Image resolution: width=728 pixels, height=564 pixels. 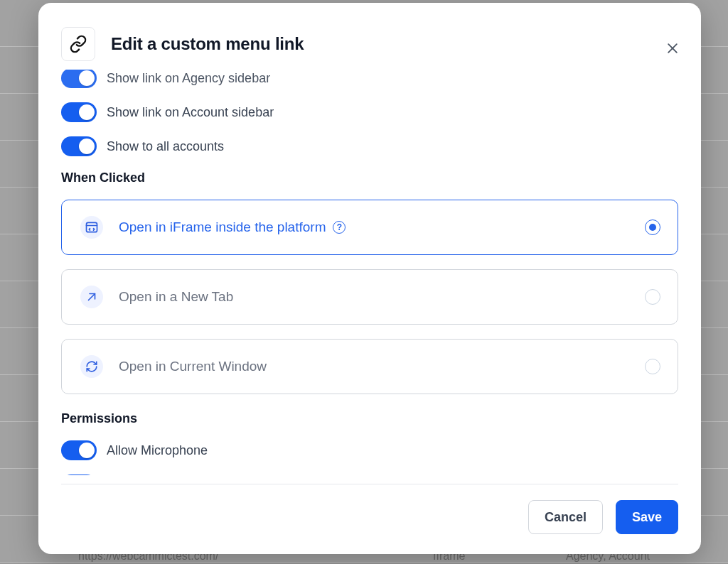 I want to click on option-open-iframe-label: Open in iFrame inside the platform ?, so click(x=374, y=227).